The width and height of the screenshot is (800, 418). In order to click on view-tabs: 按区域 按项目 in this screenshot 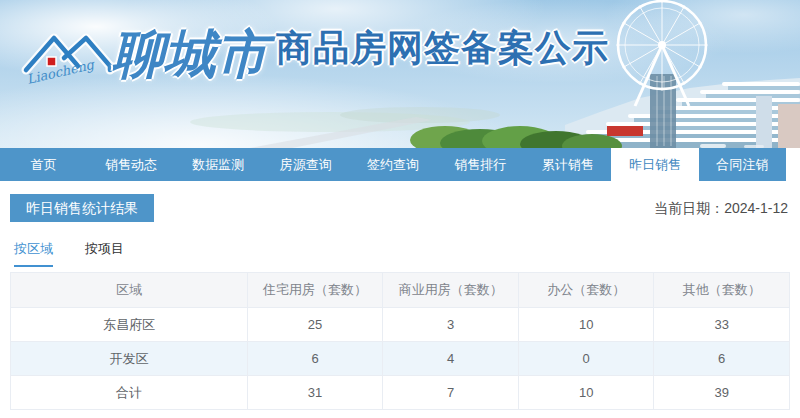, I will do `click(69, 254)`.